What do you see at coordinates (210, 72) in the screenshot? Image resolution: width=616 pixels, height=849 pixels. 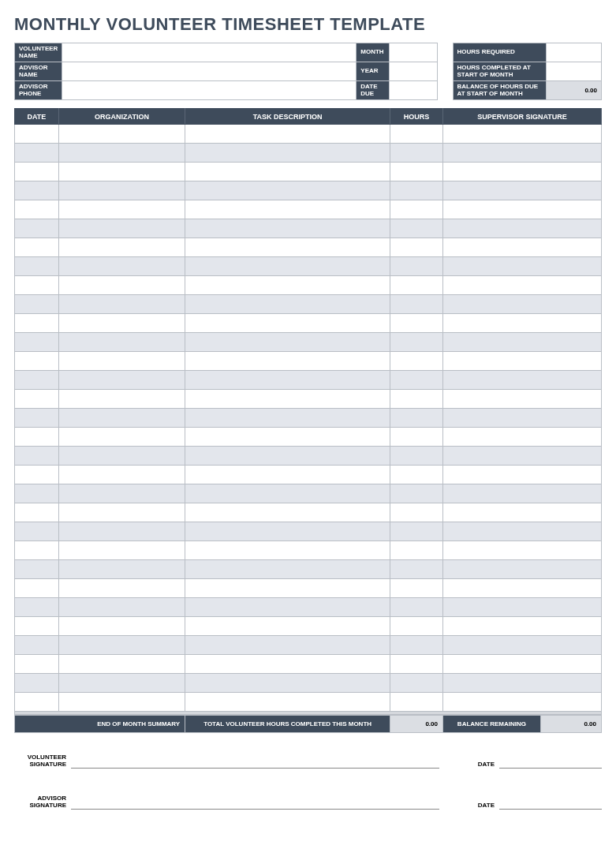 I see `advisor-name-input` at bounding box center [210, 72].